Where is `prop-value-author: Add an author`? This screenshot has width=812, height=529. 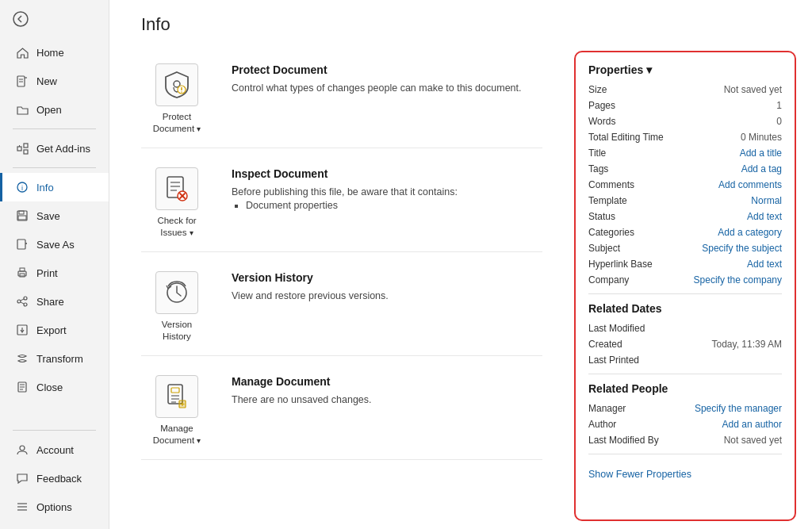 prop-value-author: Add an author is located at coordinates (724, 424).